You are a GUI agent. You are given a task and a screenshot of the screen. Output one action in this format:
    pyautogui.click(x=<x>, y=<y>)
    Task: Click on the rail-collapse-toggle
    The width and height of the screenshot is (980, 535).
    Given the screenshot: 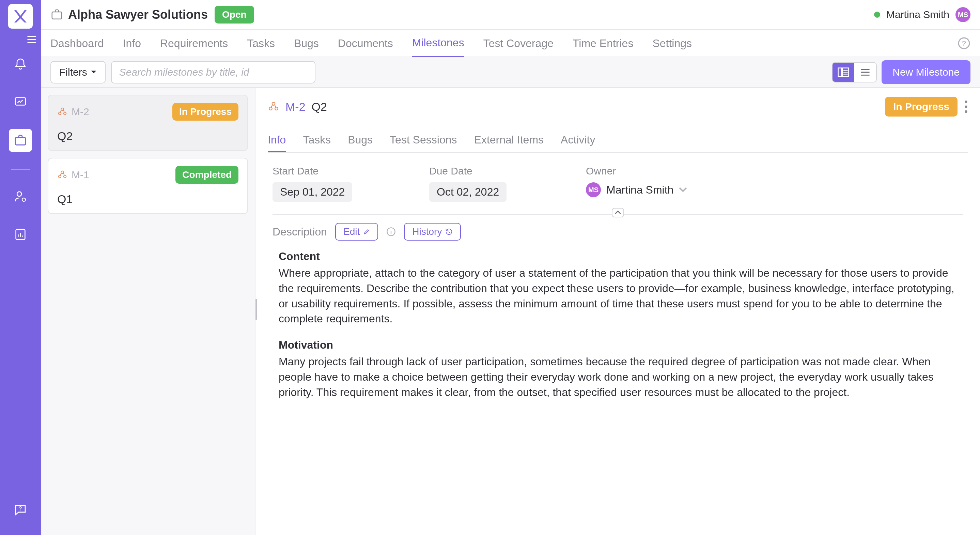 What is the action you would take?
    pyautogui.click(x=32, y=40)
    